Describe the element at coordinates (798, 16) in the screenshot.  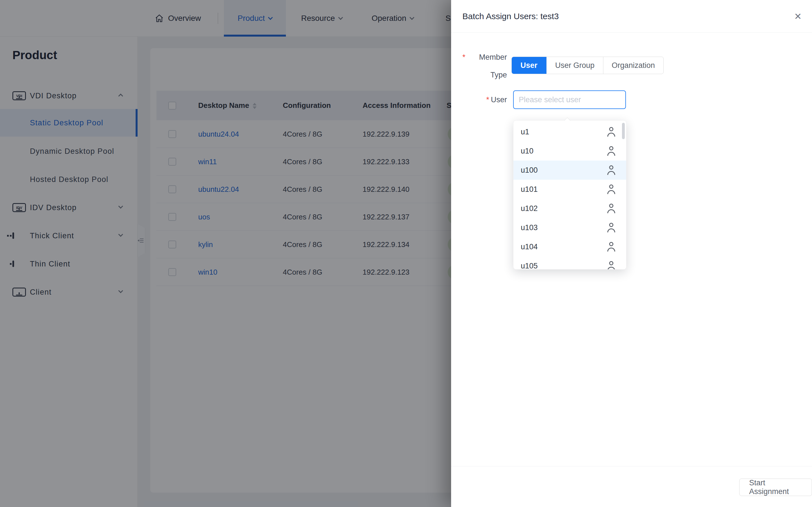
I see `close-icon: ×` at that location.